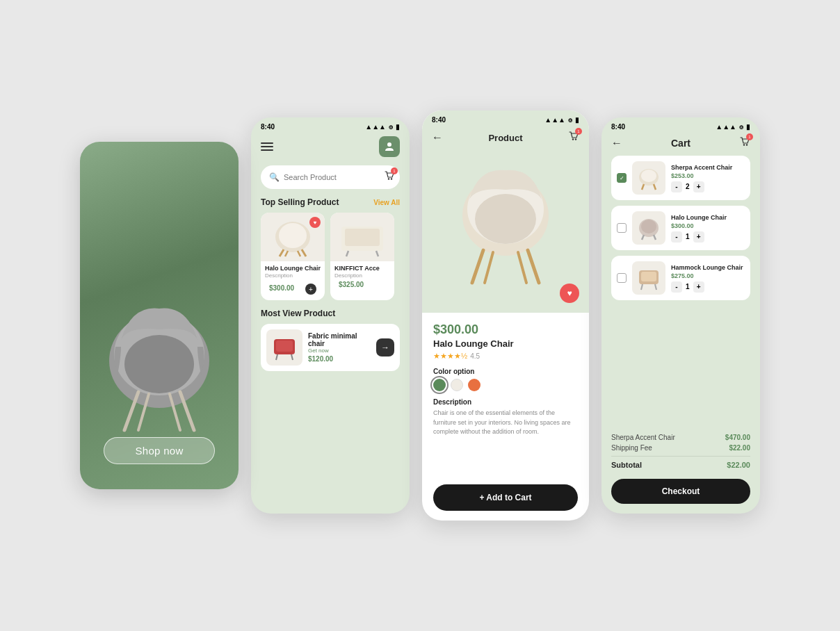 The height and width of the screenshot is (631, 840). What do you see at coordinates (293, 256) in the screenshot?
I see `product-card-1: ♥ Halo Lounge Chair Description $300.00 …` at bounding box center [293, 256].